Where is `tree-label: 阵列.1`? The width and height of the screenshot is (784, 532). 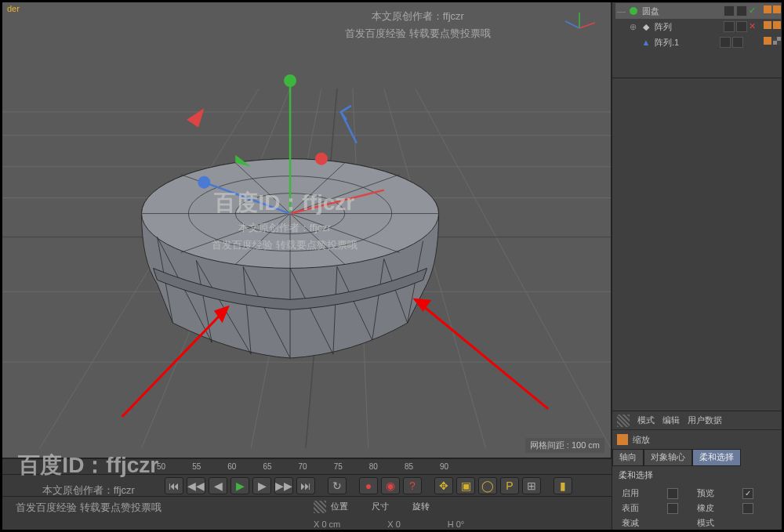
tree-label: 阵列.1 is located at coordinates (674, 42).